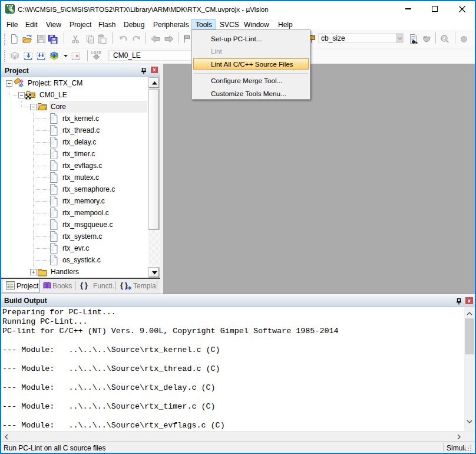 Image resolution: width=476 pixels, height=454 pixels. What do you see at coordinates (12, 11) in the screenshot?
I see `svg-text: 5` at bounding box center [12, 11].